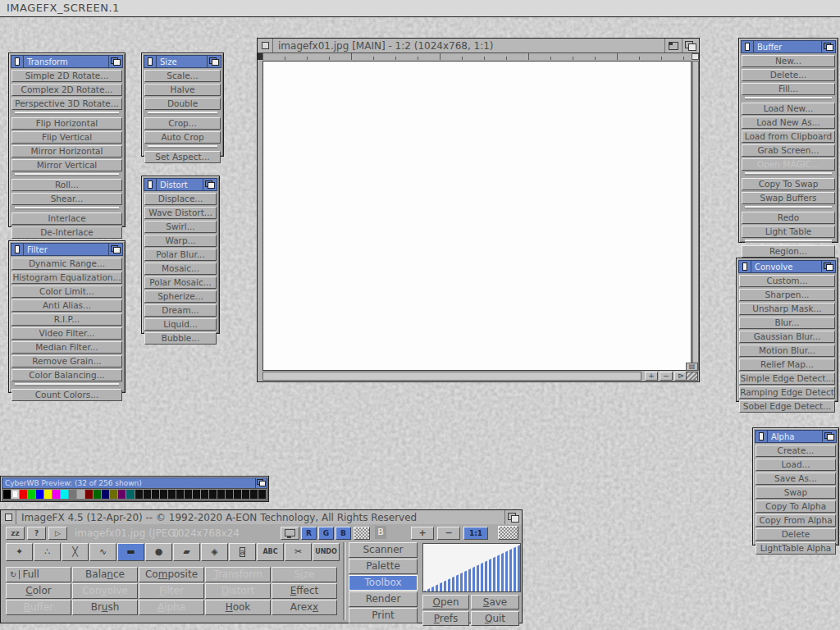  What do you see at coordinates (788, 379) in the screenshot?
I see `simple-edge-detect-button: Simple Edge Detect...` at bounding box center [788, 379].